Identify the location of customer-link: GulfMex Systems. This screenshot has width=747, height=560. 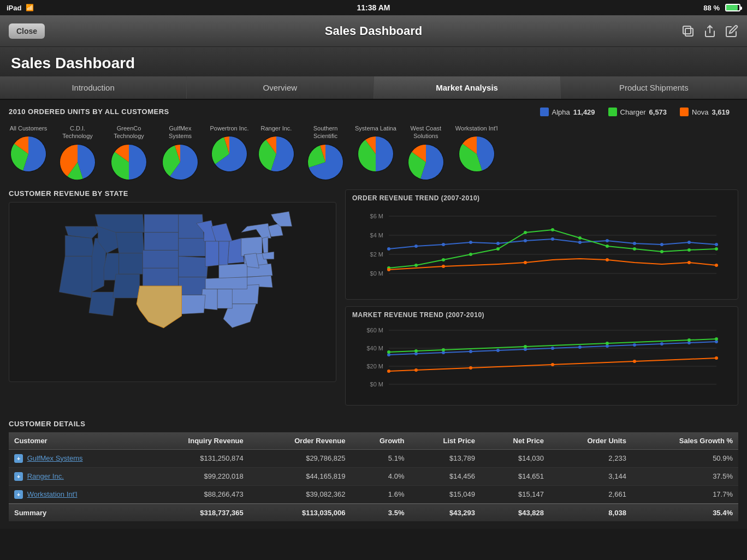
(55, 458).